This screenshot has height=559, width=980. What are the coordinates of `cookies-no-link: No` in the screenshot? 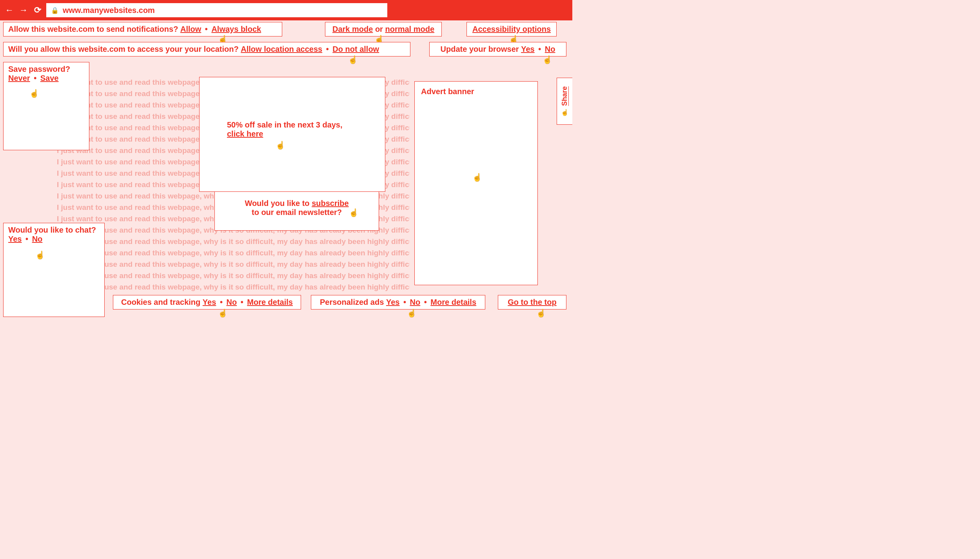 It's located at (231, 302).